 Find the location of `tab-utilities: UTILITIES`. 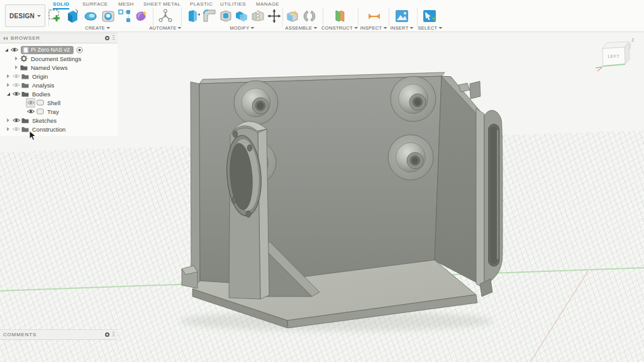

tab-utilities: UTILITIES is located at coordinates (233, 5).